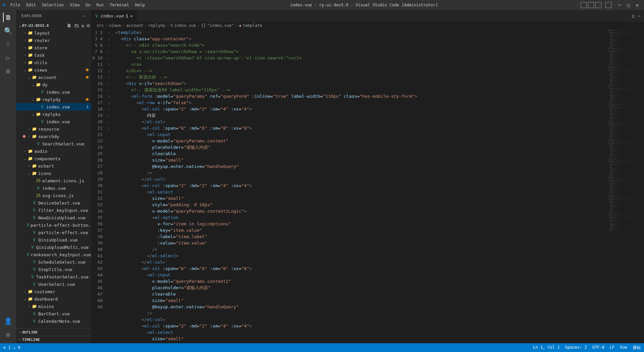 This screenshot has height=352, width=644. What do you see at coordinates (54, 210) in the screenshot?
I see `tree-item-filter_keyInput-vue: Vfilter_keyInput.vue` at bounding box center [54, 210].